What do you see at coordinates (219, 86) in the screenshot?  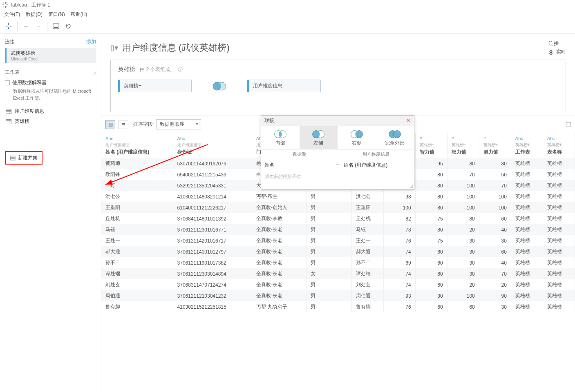 I see `join-venn-icon` at bounding box center [219, 86].